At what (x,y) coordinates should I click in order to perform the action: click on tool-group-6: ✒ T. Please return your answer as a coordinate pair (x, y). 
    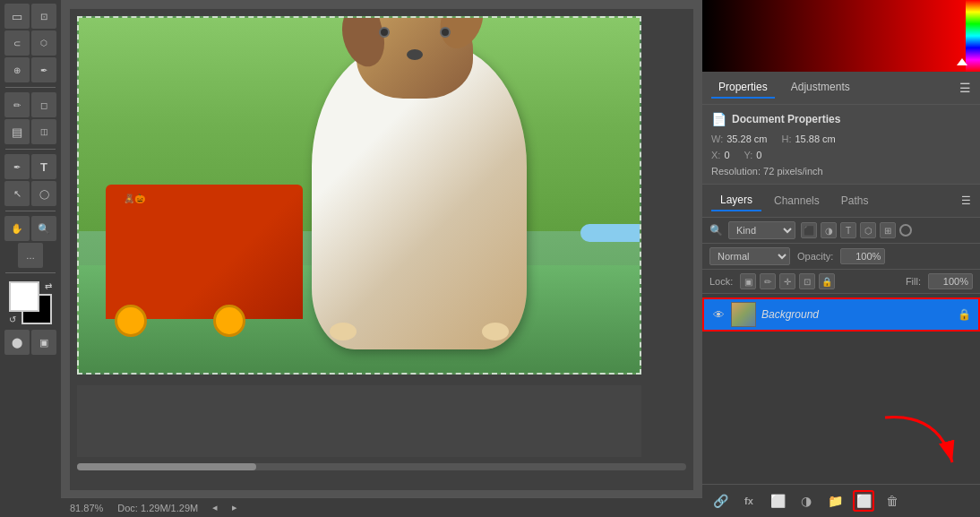
    Looking at the image, I should click on (30, 167).